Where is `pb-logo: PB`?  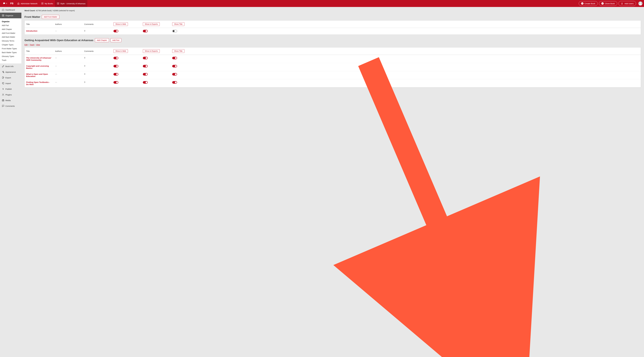
pb-logo: PB is located at coordinates (12, 4).